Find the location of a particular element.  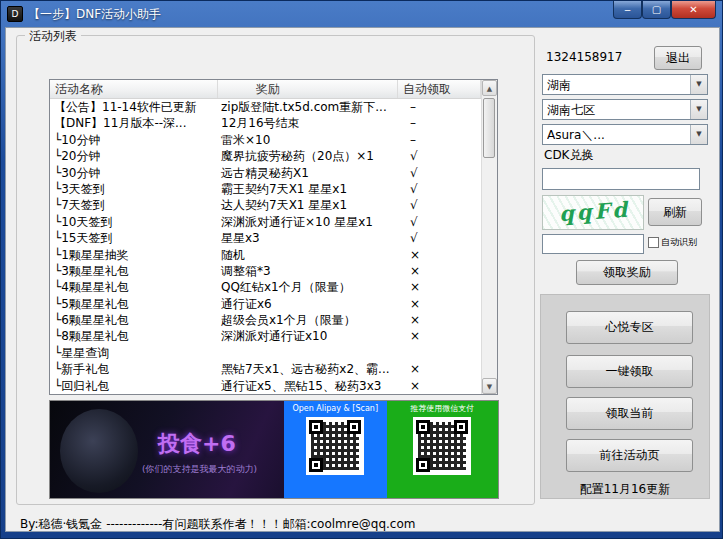

table-row: └1颗星星抽奖随机× is located at coordinates (266, 255).